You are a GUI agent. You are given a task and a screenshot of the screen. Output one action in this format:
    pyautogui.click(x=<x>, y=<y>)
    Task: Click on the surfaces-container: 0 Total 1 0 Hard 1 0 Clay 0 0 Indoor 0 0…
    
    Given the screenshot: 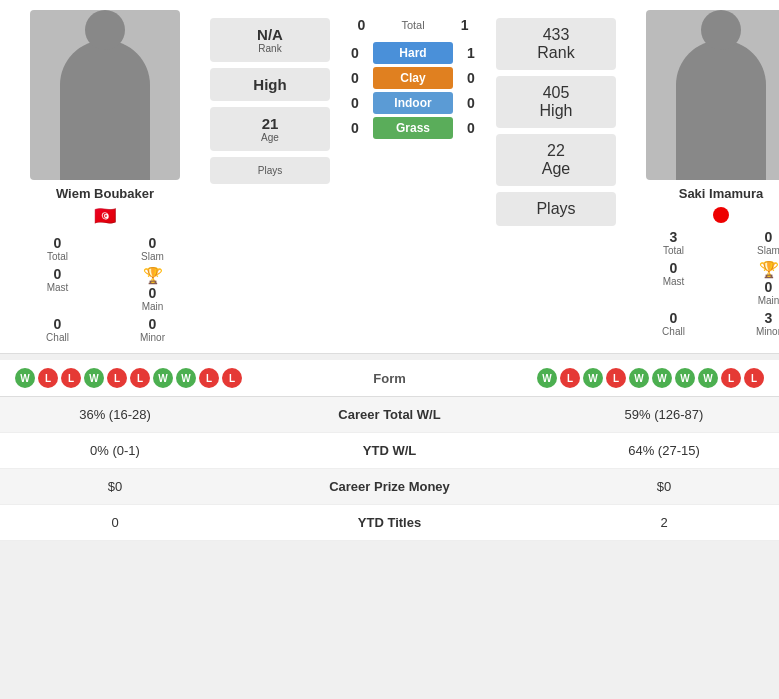 What is the action you would take?
    pyautogui.click(x=413, y=78)
    